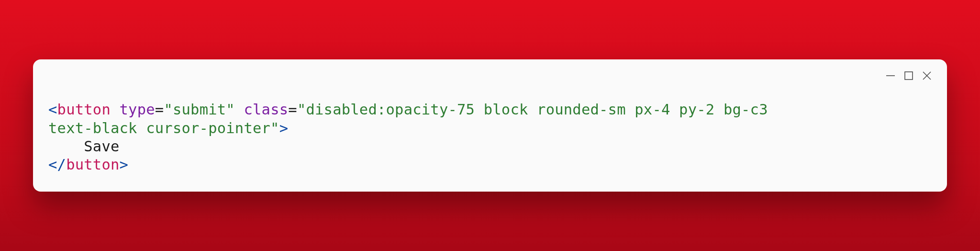 The width and height of the screenshot is (980, 251). What do you see at coordinates (909, 76) in the screenshot?
I see `window-controls` at bounding box center [909, 76].